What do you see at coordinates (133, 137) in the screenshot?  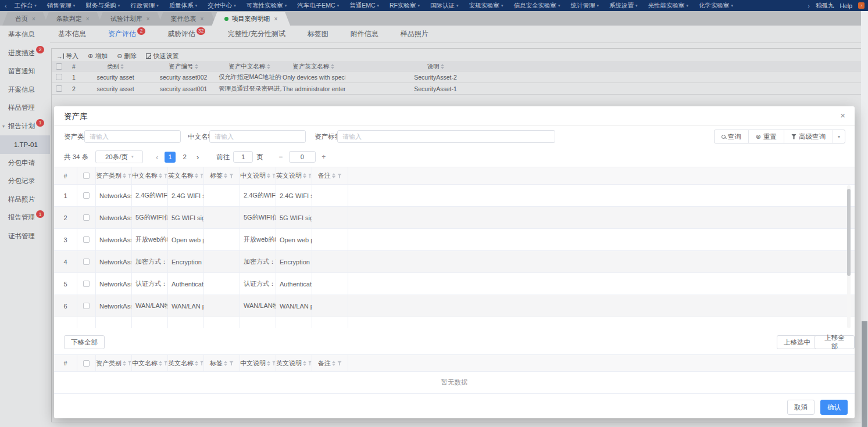 I see `asset-category-input` at bounding box center [133, 137].